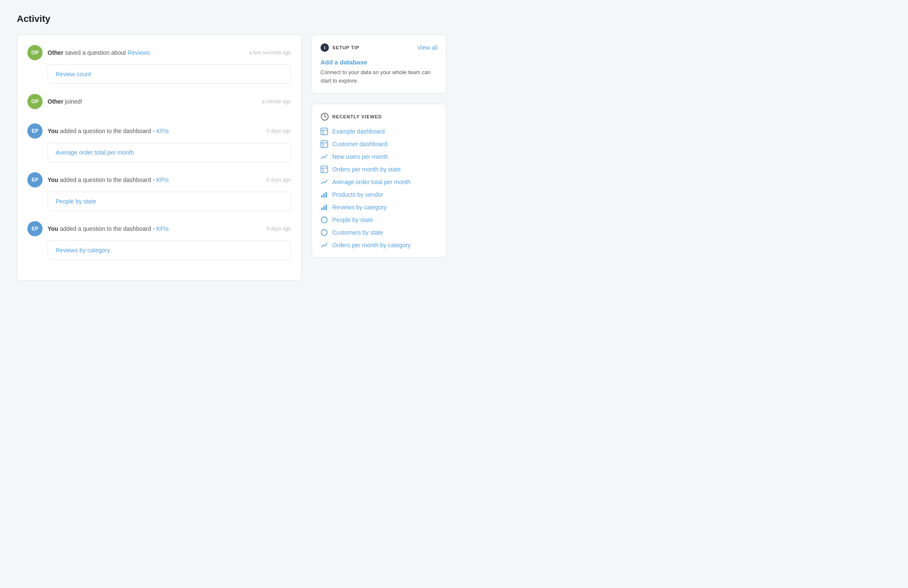  Describe the element at coordinates (270, 53) in the screenshot. I see `activity-time: a few seconds ago` at that location.